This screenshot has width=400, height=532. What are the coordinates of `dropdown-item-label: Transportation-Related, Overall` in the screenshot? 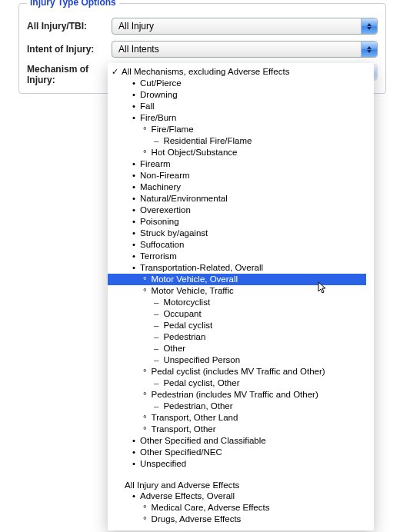 It's located at (198, 268).